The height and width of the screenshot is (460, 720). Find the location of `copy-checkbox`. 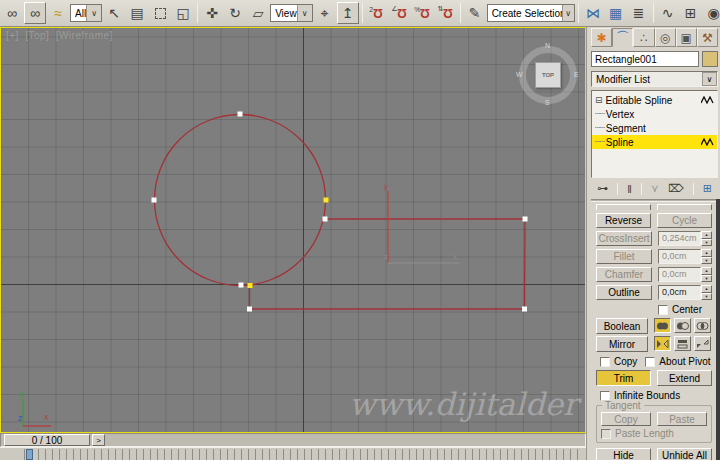

copy-checkbox is located at coordinates (605, 362).